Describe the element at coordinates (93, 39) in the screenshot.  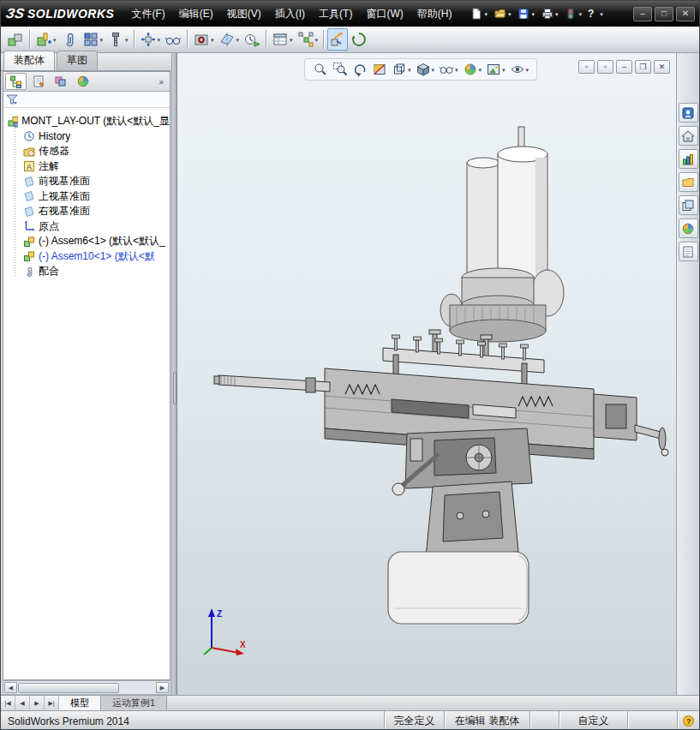
I see `linear-component-pattern-button: ▾` at that location.